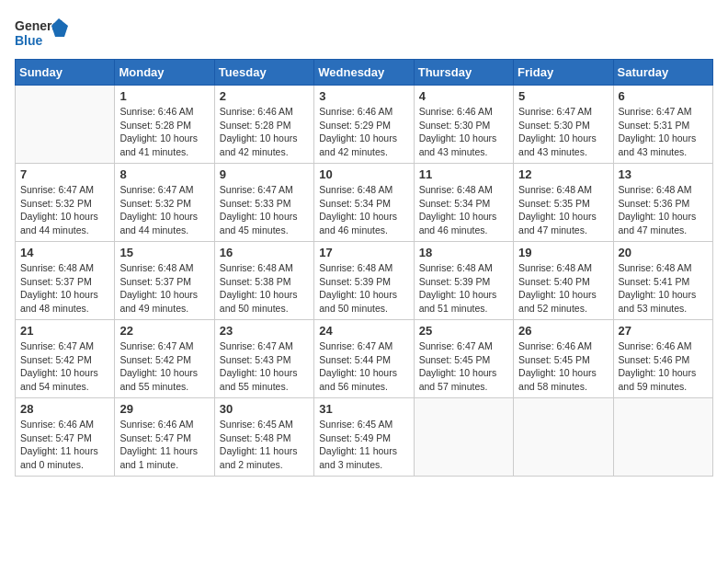 The height and width of the screenshot is (563, 728). I want to click on calendar-cell: 4Sunrise: 6:46 AM Sunset: 5:30 PM Daylig…, so click(463, 125).